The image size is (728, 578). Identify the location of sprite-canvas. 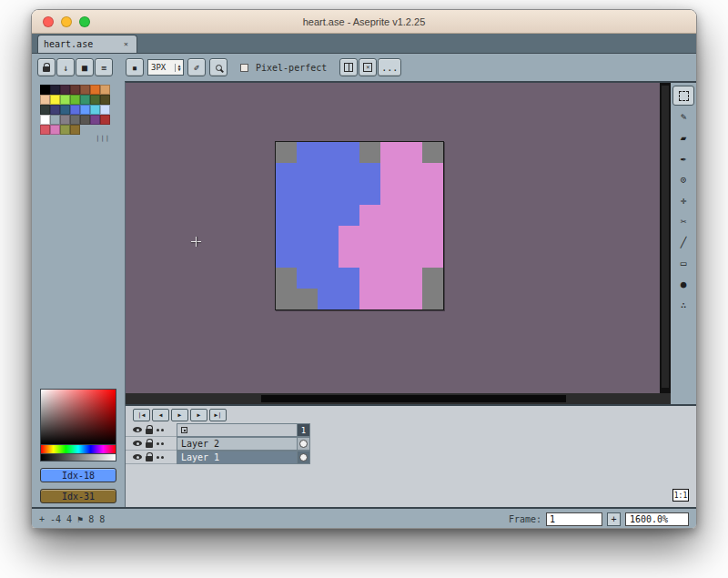
(359, 226).